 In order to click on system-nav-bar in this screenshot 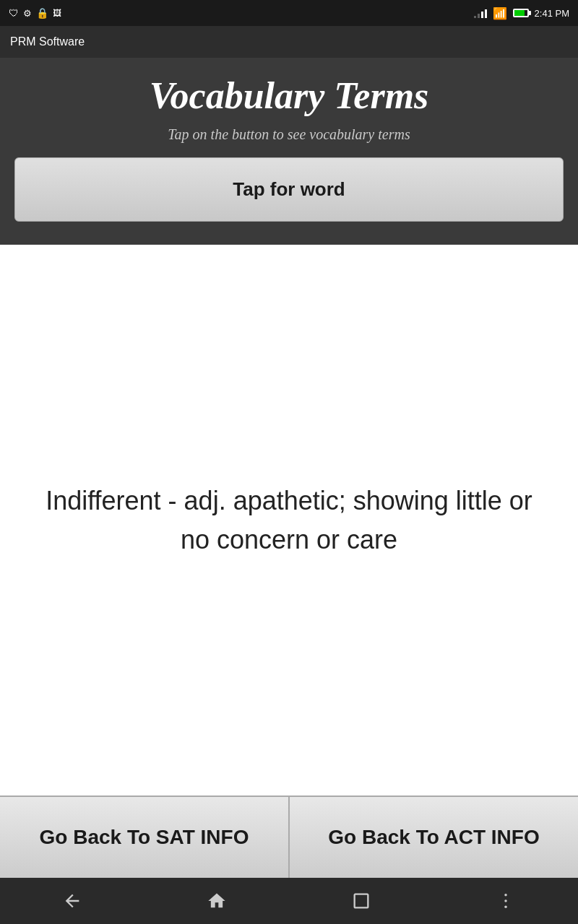, I will do `click(289, 901)`.